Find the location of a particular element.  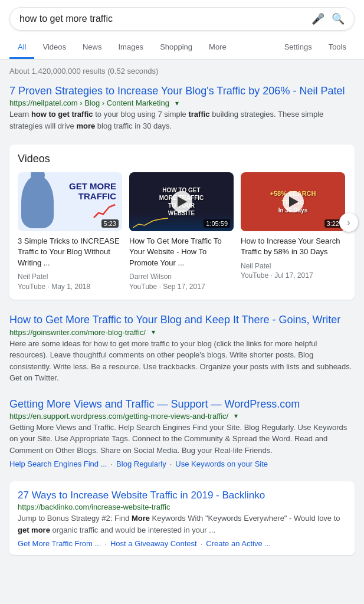

result-3-link-1: Help Search Engines Find ... is located at coordinates (58, 464).